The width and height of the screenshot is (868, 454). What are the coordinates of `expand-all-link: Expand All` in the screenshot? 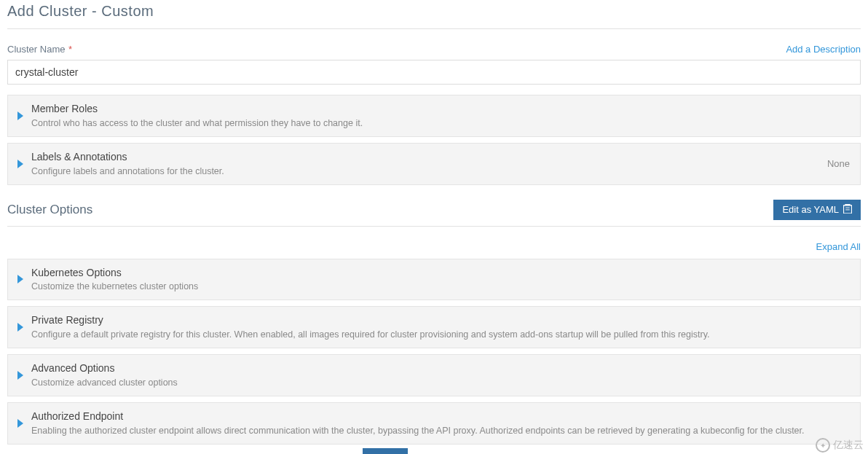 It's located at (839, 246).